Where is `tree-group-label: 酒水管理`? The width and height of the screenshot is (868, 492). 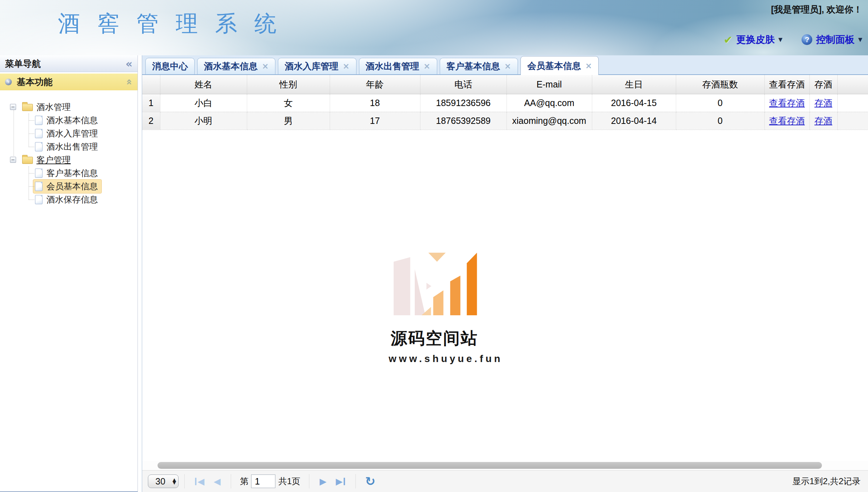
tree-group-label: 酒水管理 is located at coordinates (54, 107).